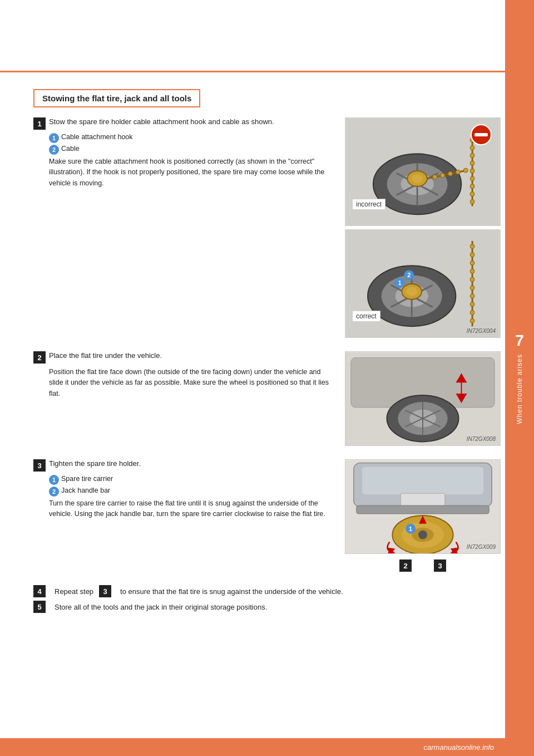  Describe the element at coordinates (231, 591) in the screenshot. I see `step-4-text-after: to ensure that the flat tire is snug aga…` at that location.